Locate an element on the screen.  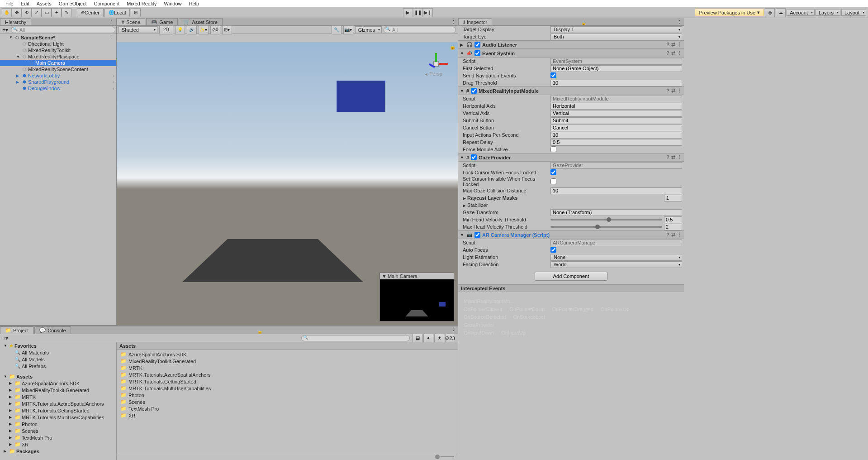
menu-assets: Assets is located at coordinates (44, 4).